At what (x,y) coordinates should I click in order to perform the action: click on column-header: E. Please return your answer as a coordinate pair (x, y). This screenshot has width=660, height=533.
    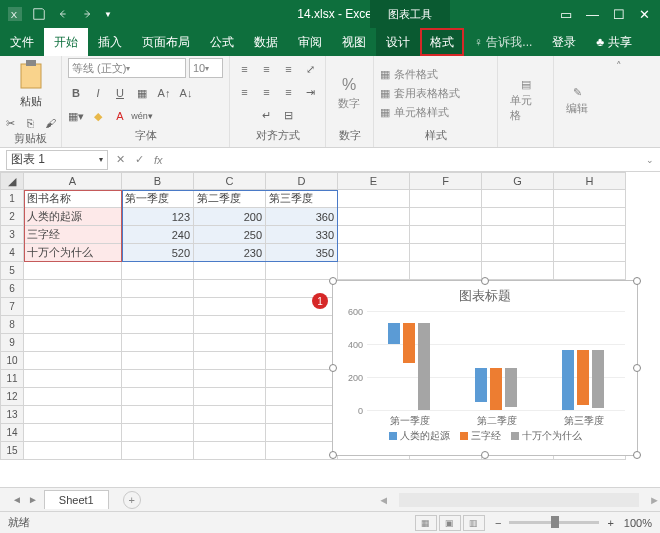
    Looking at the image, I should click on (374, 181).